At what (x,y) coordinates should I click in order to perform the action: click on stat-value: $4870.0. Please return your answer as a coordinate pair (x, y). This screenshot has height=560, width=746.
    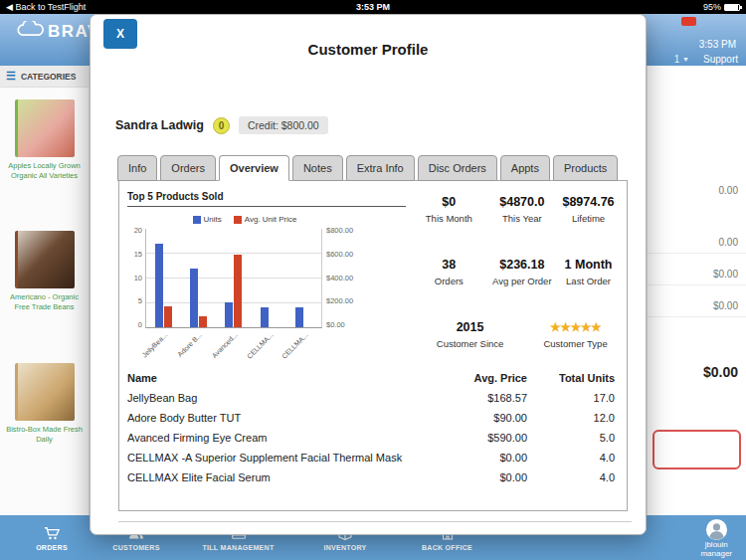
    Looking at the image, I should click on (522, 202).